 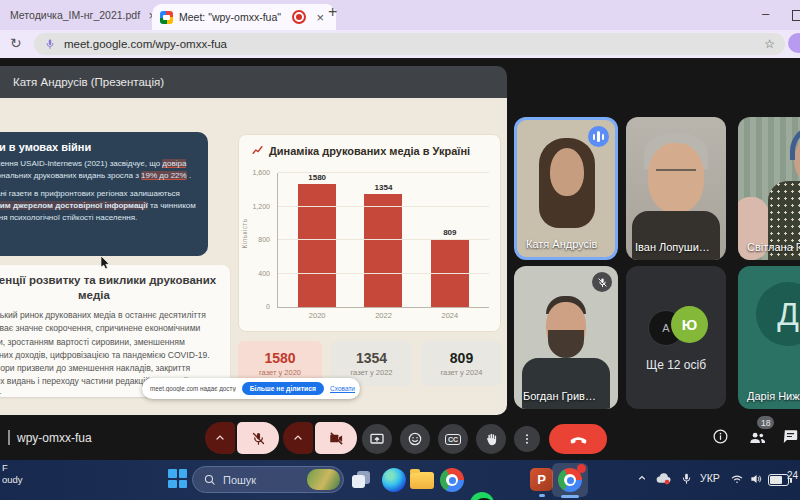 I want to click on start-button, so click(x=178, y=478).